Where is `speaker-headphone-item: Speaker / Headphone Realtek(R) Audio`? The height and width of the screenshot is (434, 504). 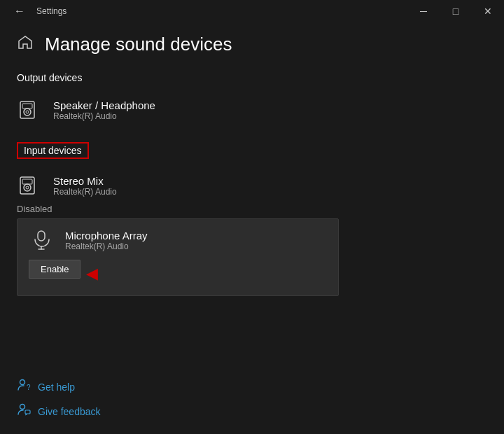
speaker-headphone-item: Speaker / Headphone Realtek(R) Audio is located at coordinates (252, 110).